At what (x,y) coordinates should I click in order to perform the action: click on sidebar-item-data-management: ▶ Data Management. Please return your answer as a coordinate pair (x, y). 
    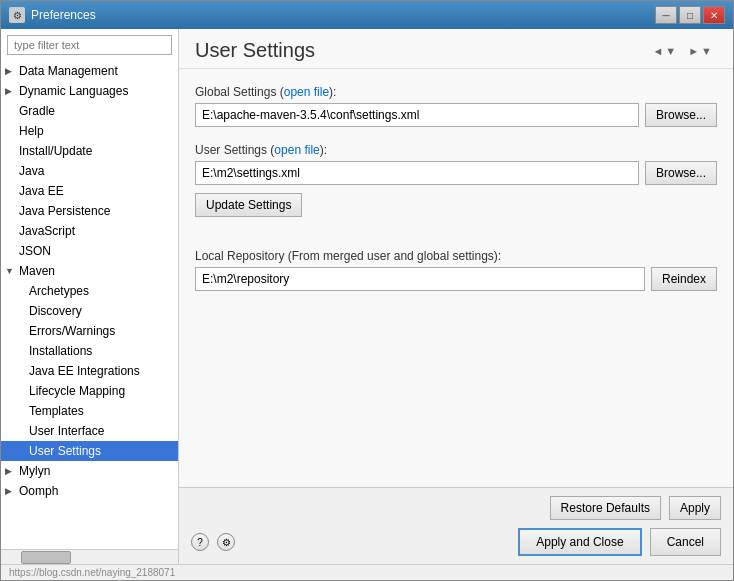
    Looking at the image, I should click on (90, 71).